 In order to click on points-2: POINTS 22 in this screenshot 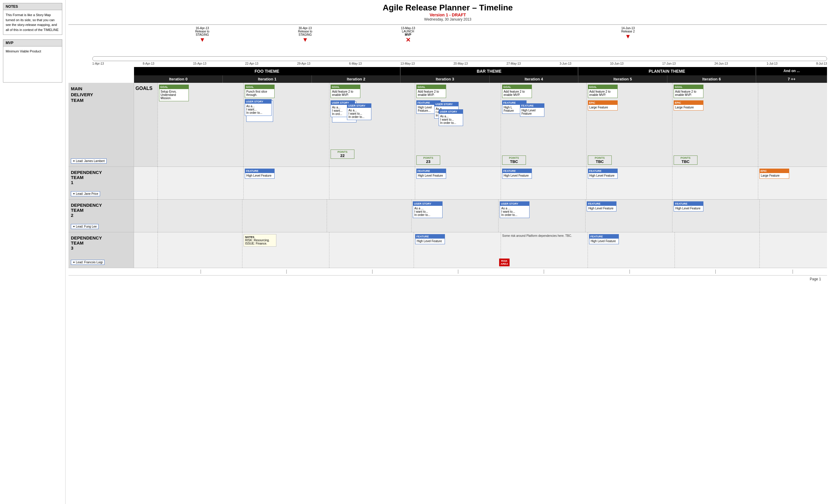, I will do `click(342, 154)`.